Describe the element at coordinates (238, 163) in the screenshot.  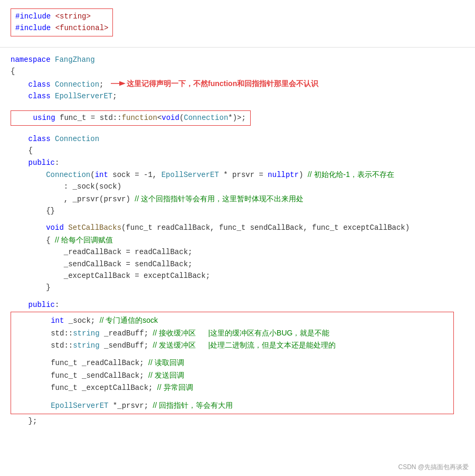
I see `public-label1: public:` at that location.